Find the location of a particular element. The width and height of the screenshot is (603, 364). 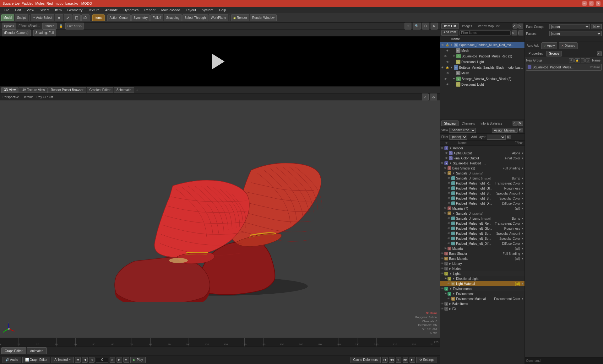

eye-env-group: 👁 is located at coordinates (443, 289).